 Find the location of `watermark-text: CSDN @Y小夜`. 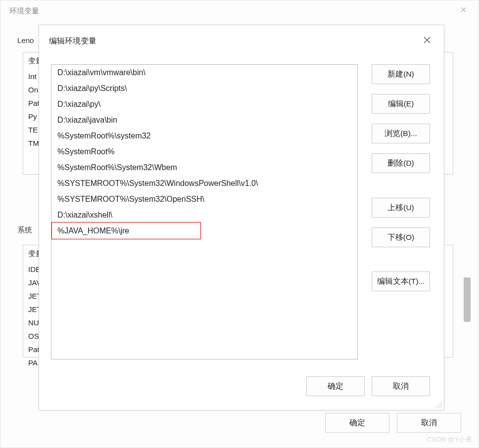

watermark-text: CSDN @Y小夜 is located at coordinates (449, 440).